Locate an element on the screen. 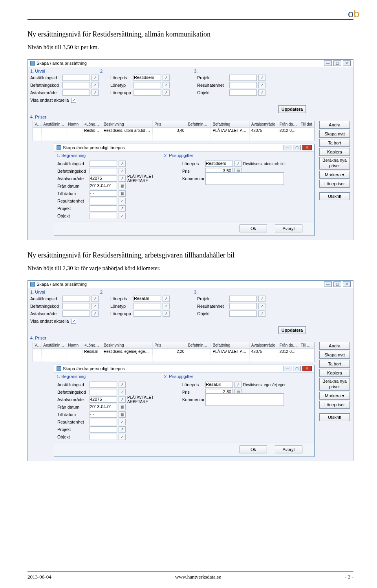 The width and height of the screenshot is (377, 588). kopiera-button: Kopiera is located at coordinates (335, 152).